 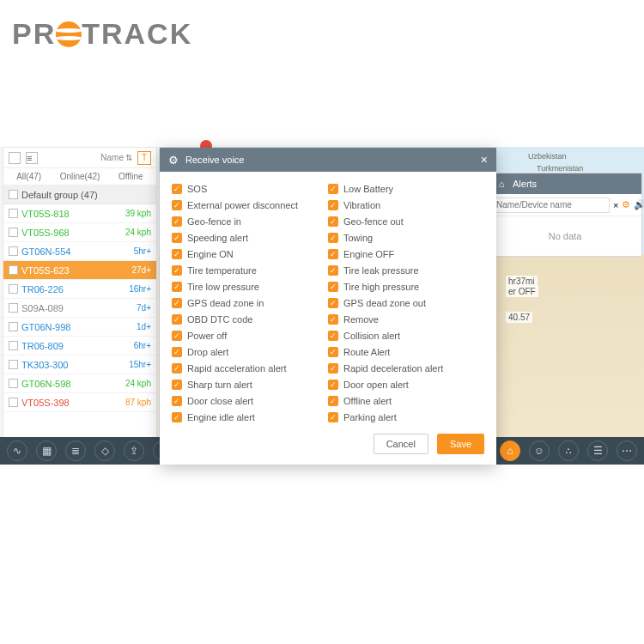 I want to click on tool-home-icon: ⌂, so click(x=510, y=451).